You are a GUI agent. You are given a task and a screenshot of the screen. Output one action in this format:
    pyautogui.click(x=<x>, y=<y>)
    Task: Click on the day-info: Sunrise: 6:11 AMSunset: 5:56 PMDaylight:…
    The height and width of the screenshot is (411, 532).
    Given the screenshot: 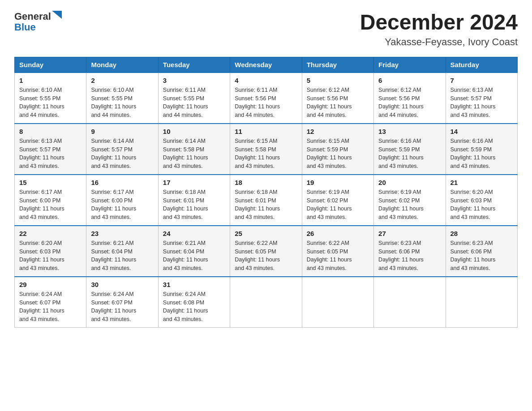 What is the action you would take?
    pyautogui.click(x=266, y=103)
    